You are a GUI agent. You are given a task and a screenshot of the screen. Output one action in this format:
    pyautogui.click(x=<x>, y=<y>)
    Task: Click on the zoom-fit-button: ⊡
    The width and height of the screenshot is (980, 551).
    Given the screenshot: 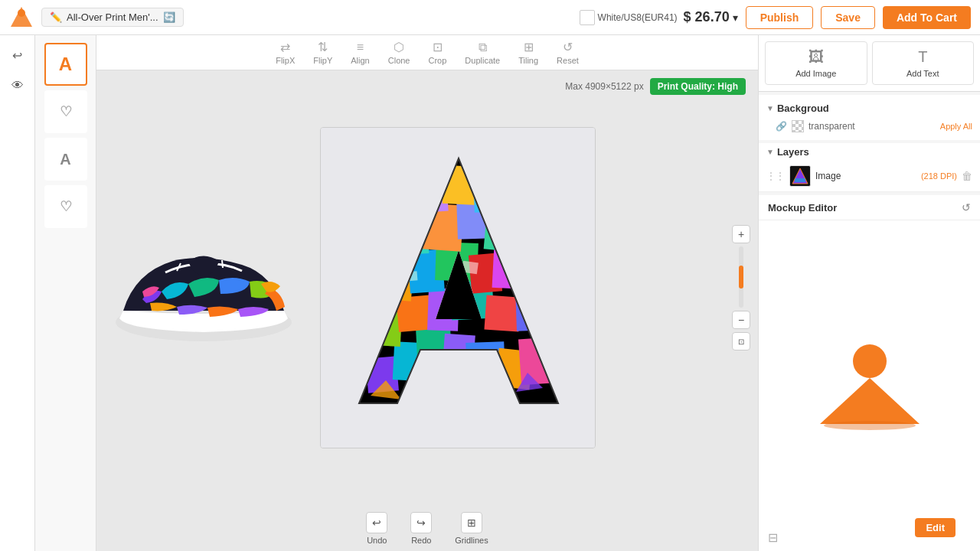 What is the action you would take?
    pyautogui.click(x=741, y=341)
    